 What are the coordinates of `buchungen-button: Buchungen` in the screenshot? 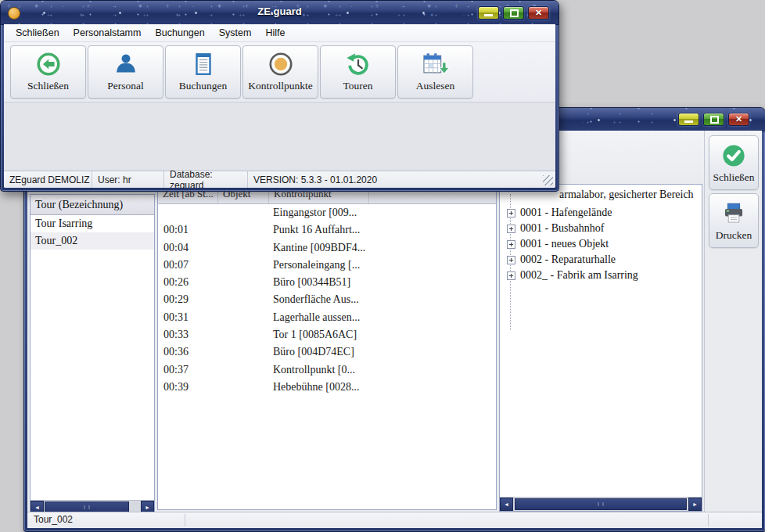 It's located at (203, 72).